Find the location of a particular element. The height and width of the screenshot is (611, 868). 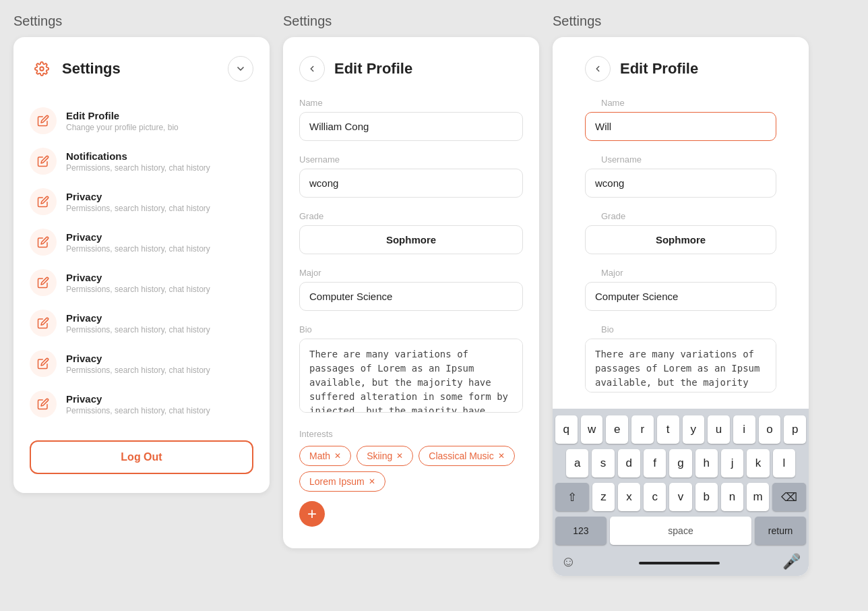

key-r: r is located at coordinates (643, 430).